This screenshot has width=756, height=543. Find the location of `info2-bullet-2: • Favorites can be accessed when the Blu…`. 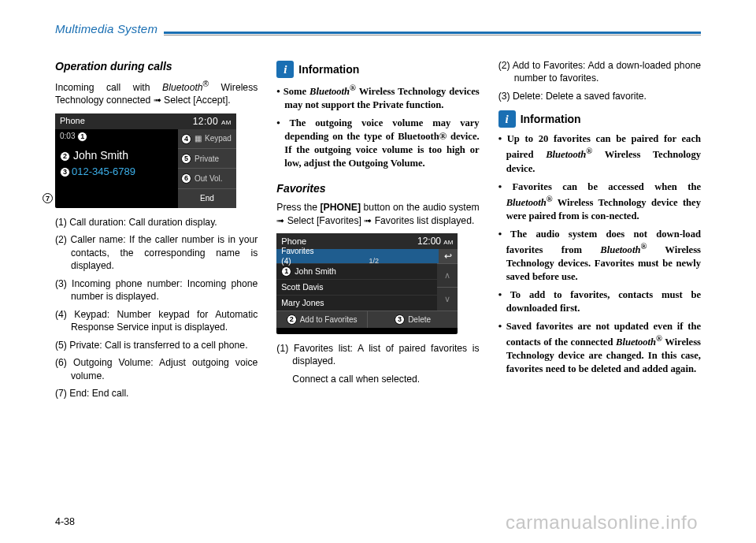

info2-bullet-2: • Favorites can be accessed when the Blu… is located at coordinates (600, 202).